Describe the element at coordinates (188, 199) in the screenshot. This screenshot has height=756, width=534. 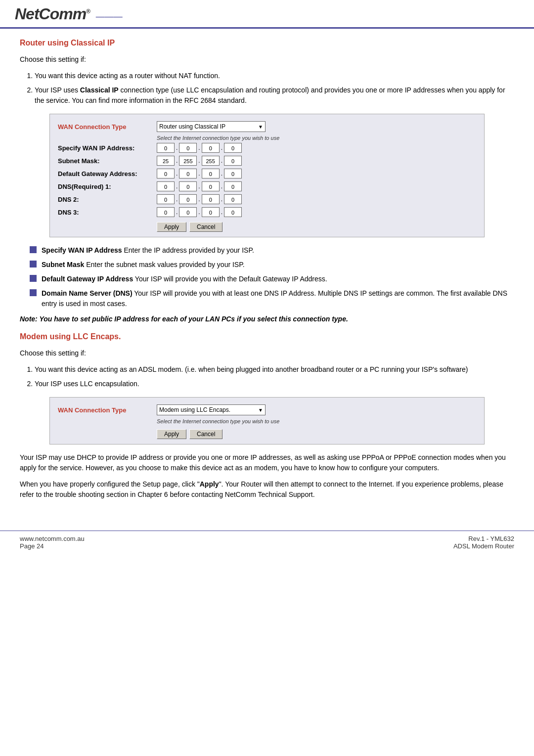
I see `dns2-field-2: 0` at that location.